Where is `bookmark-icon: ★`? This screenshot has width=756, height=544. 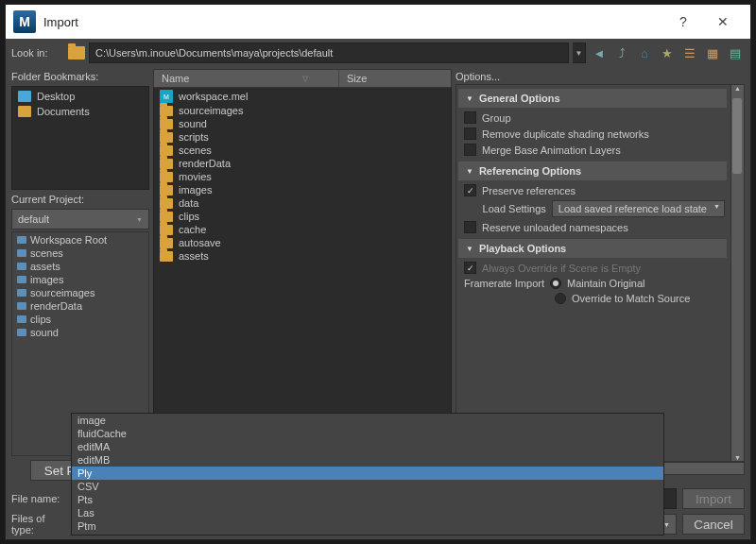
bookmark-icon: ★ is located at coordinates (667, 53).